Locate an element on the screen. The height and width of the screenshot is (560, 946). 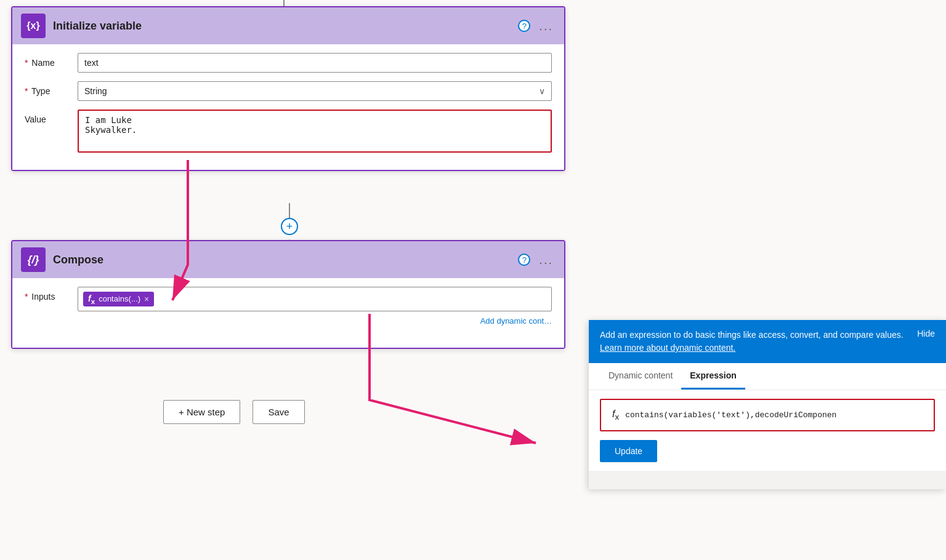
expr-panel-header: Add an expression to do basic things lik… is located at coordinates (767, 342).